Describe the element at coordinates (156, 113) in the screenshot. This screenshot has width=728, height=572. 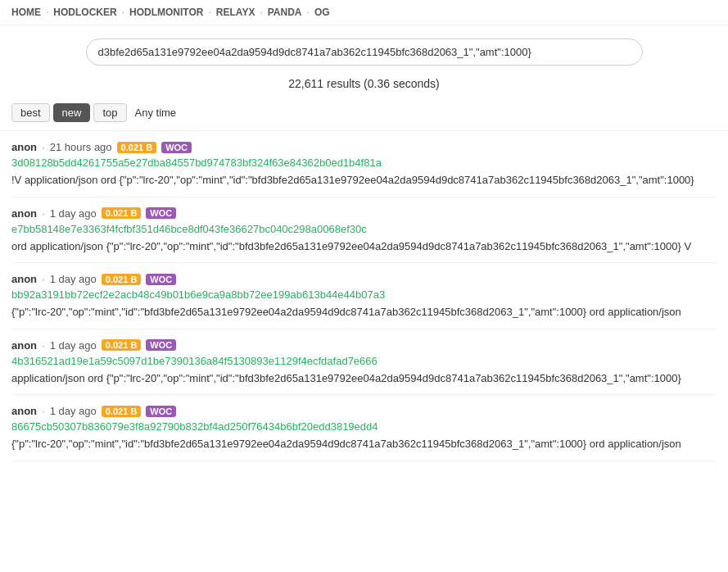
I see `filter-time: Any time` at that location.